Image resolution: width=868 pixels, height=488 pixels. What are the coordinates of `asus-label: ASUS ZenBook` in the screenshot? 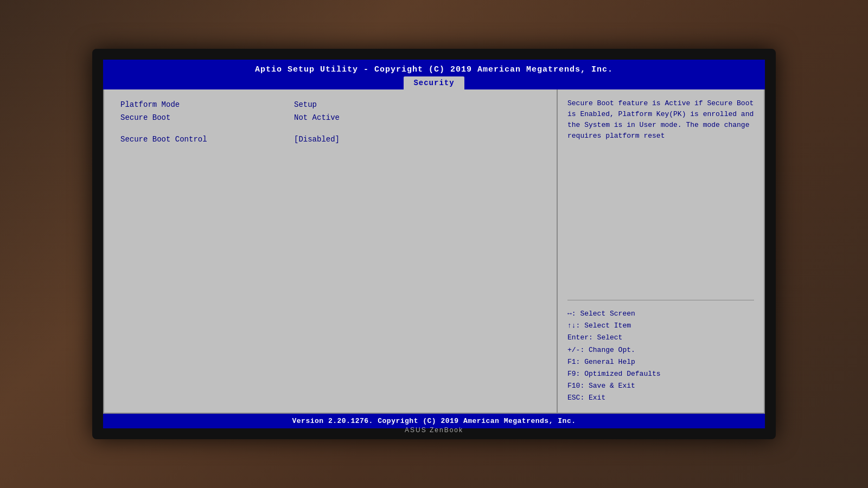 It's located at (434, 430).